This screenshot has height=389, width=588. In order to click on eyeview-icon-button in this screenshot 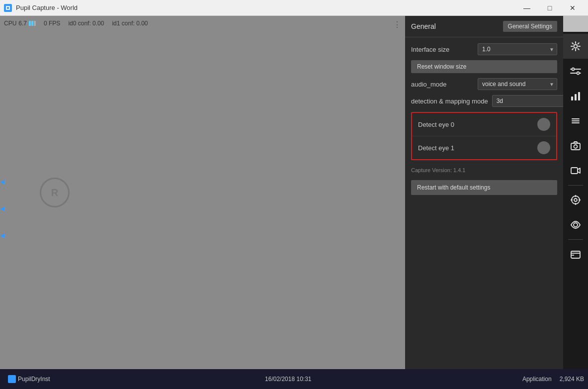, I will do `click(576, 225)`.